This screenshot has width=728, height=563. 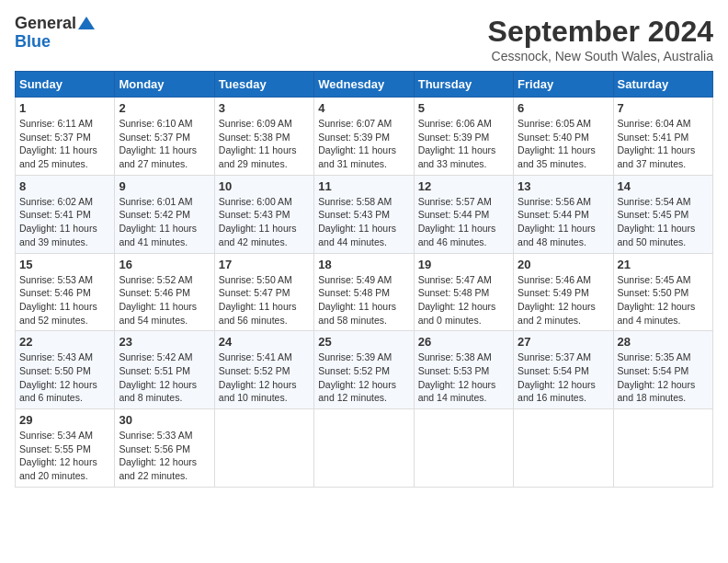 What do you see at coordinates (563, 213) in the screenshot?
I see `table-row: 13Sunrise: 5:56 AMSunset: 5:44 PMDayligh…` at bounding box center [563, 213].